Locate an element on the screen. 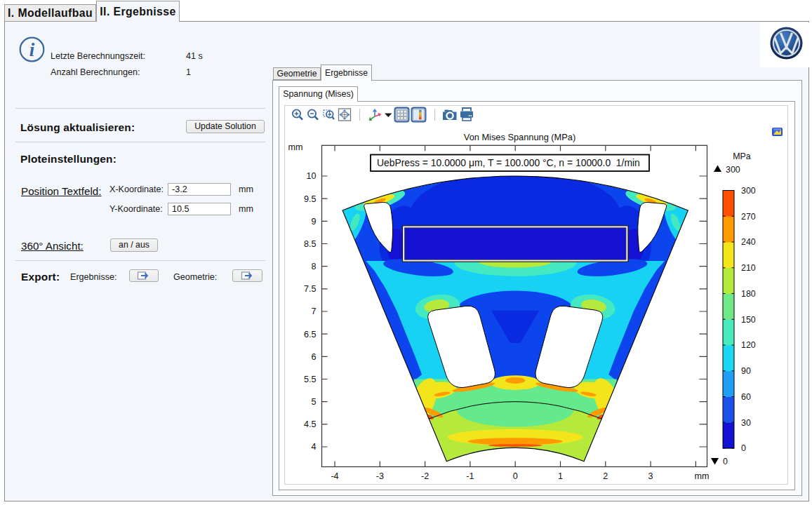 The width and height of the screenshot is (812, 505). svg-text: 120 is located at coordinates (748, 345).